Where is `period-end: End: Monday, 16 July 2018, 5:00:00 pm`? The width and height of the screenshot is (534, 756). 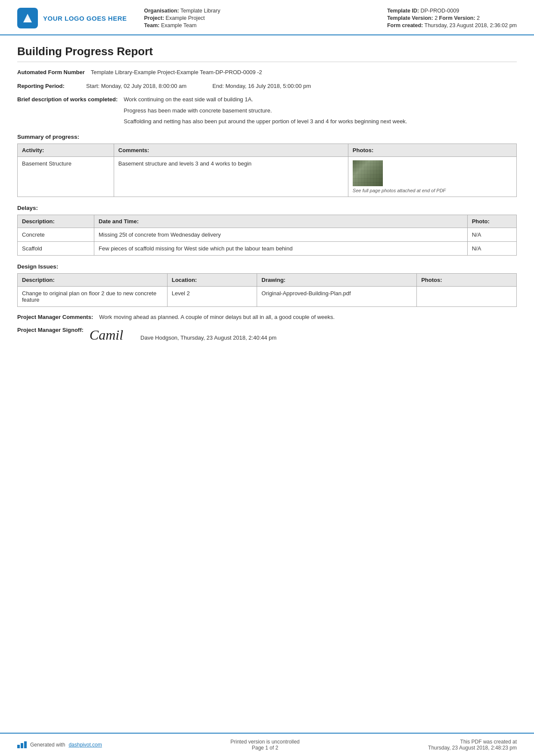
period-end: End: Monday, 16 July 2018, 5:00:00 pm is located at coordinates (262, 86).